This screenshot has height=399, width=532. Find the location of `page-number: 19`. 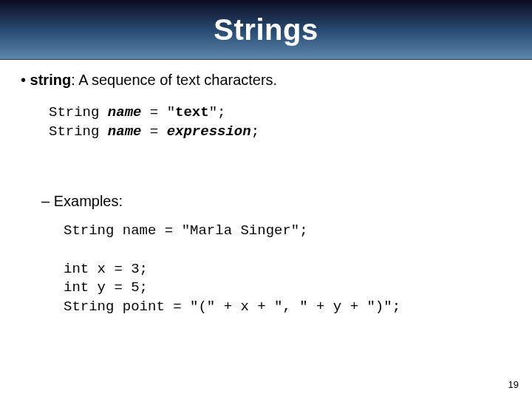

page-number: 19 is located at coordinates (514, 384).